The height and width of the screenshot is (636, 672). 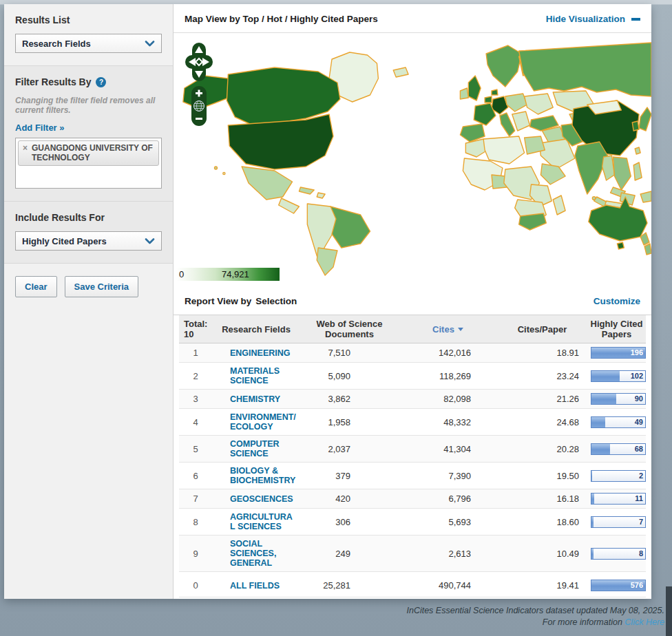 What do you see at coordinates (200, 106) in the screenshot?
I see `globe-icon` at bounding box center [200, 106].